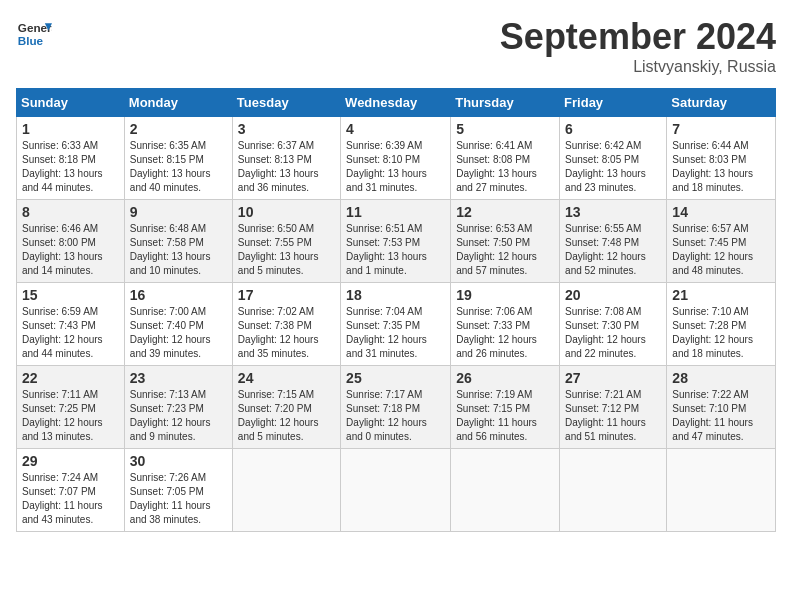 The width and height of the screenshot is (792, 612). Describe the element at coordinates (70, 295) in the screenshot. I see `day-number: 15` at that location.